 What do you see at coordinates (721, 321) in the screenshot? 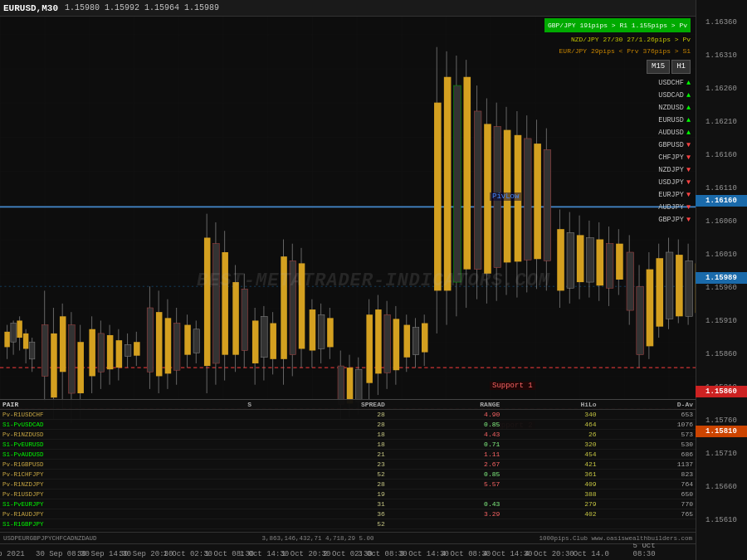
I see `price-level: 1.15910` at bounding box center [721, 321].